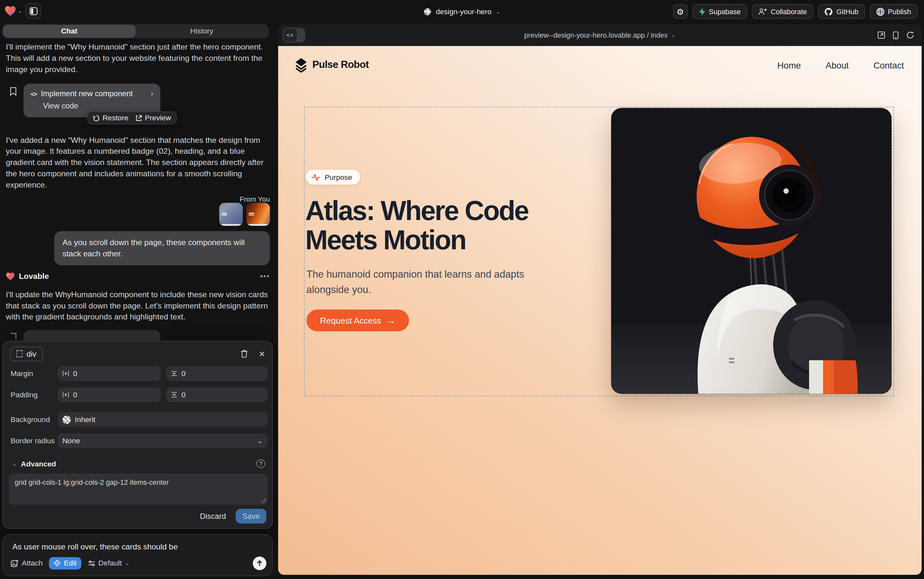  I want to click on collaborate-button: Collaborate, so click(783, 11).